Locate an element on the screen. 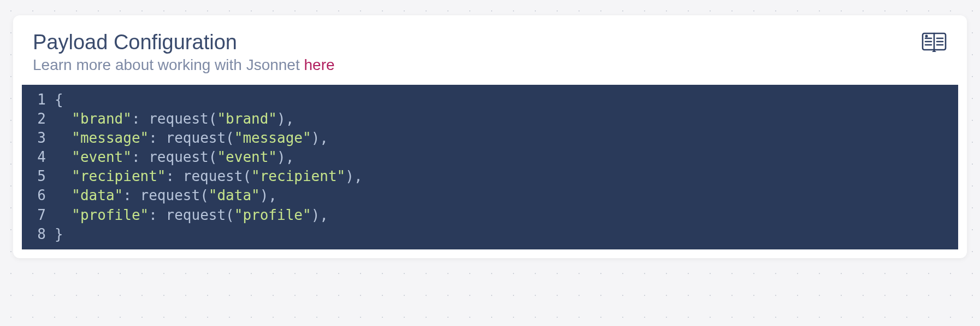  line-number: 8 is located at coordinates (38, 234).